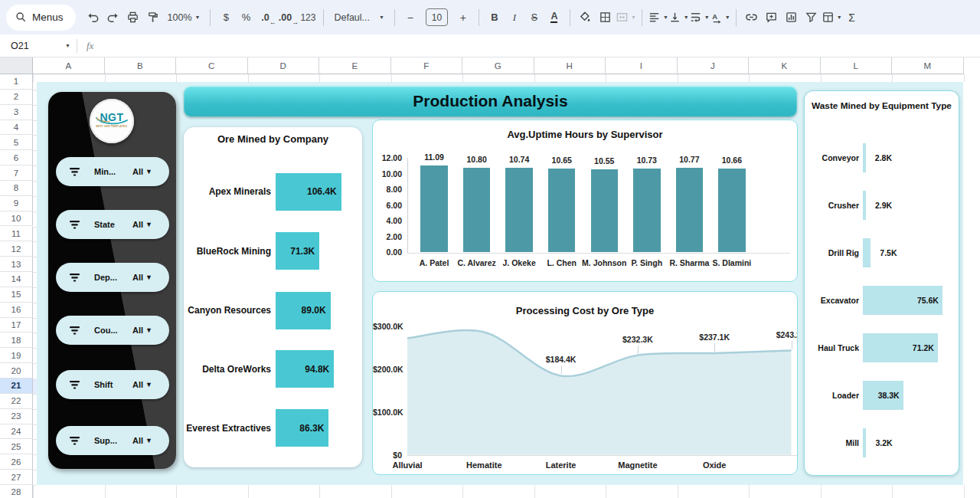 This screenshot has width=980, height=498. What do you see at coordinates (463, 18) in the screenshot?
I see `increase-font-size-button: +` at bounding box center [463, 18].